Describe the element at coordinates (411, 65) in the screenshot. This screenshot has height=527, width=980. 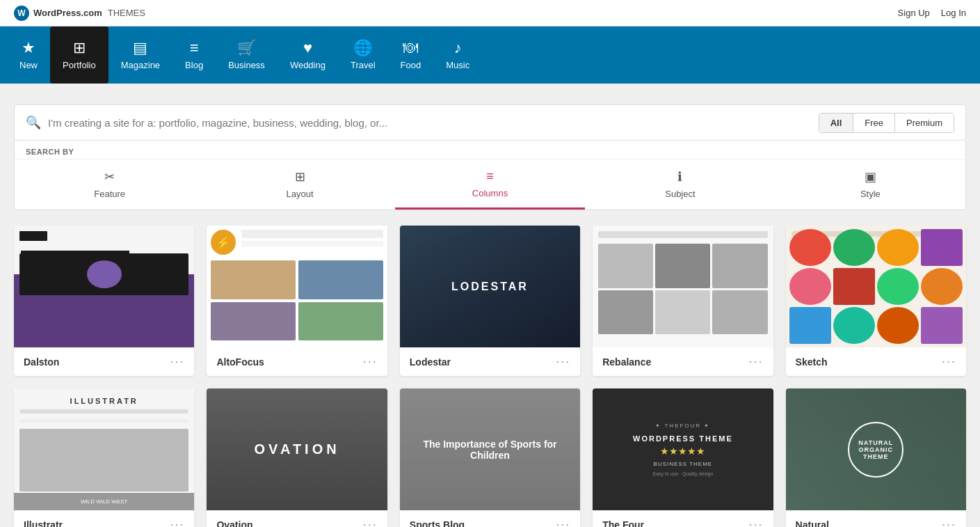
I see `nav-label-food: Food` at that location.